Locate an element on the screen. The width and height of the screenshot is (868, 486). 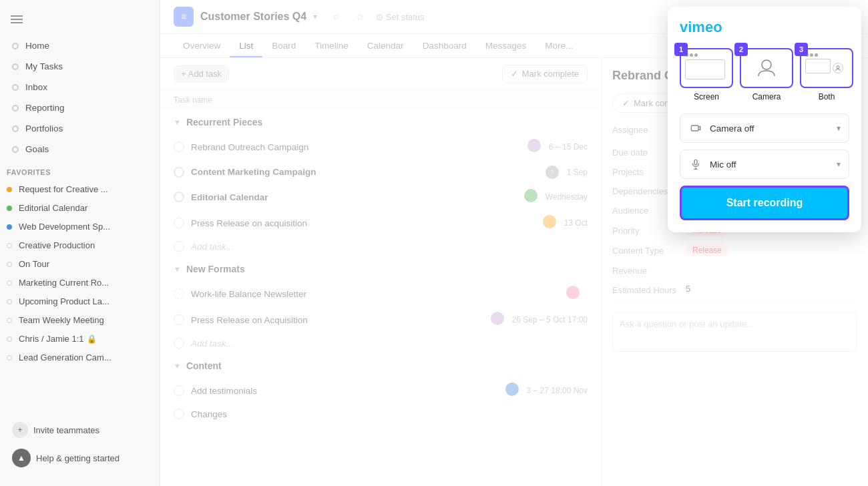
sidebar-item-label: Home is located at coordinates (37, 45).